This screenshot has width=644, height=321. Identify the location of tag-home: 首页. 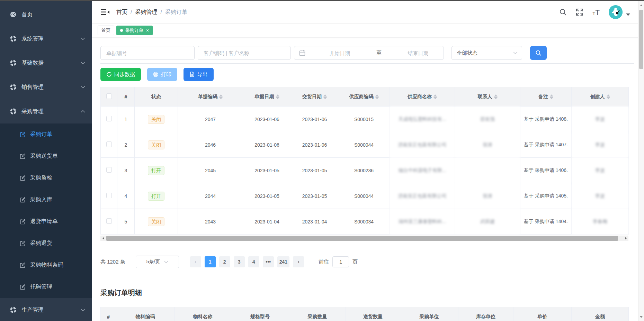
(106, 30).